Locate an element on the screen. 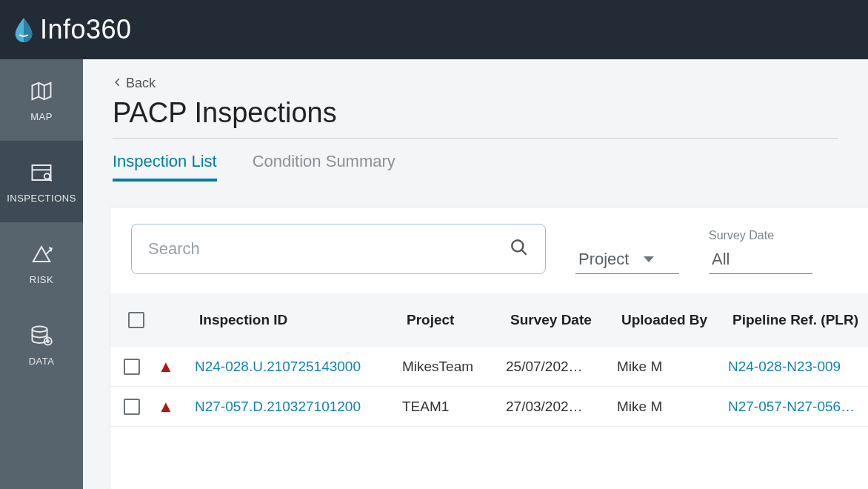  tabs: Inspection List Condition Summary is located at coordinates (475, 160).